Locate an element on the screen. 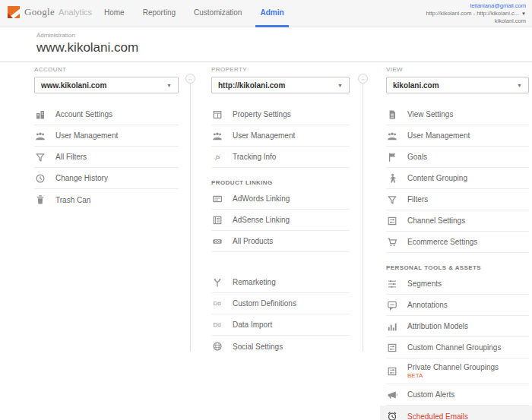 The image size is (532, 420). menu-item-view-settings: View Settings is located at coordinates (458, 115).